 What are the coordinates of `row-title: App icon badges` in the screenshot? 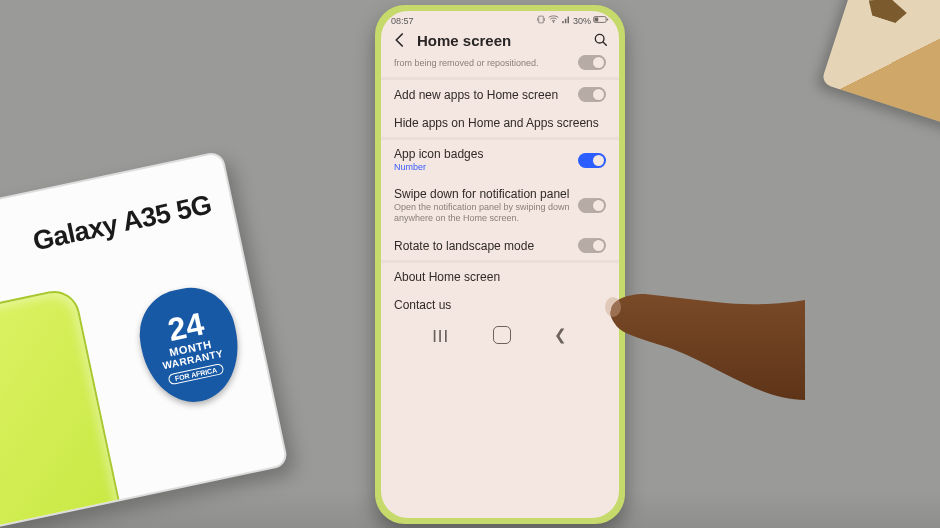 It's located at (486, 154).